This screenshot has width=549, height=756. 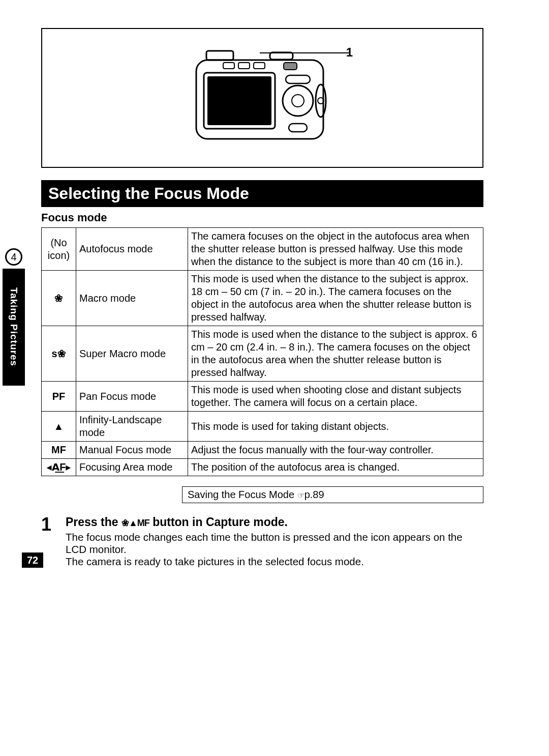 What do you see at coordinates (33, 560) in the screenshot?
I see `page-number: 72` at bounding box center [33, 560].